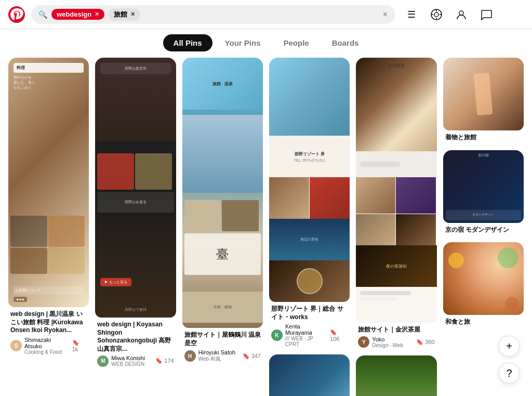  Describe the element at coordinates (135, 361) in the screenshot. I see `pin-meta: M Miwa Konishi WEB DESIGN 🔖 174` at that location.